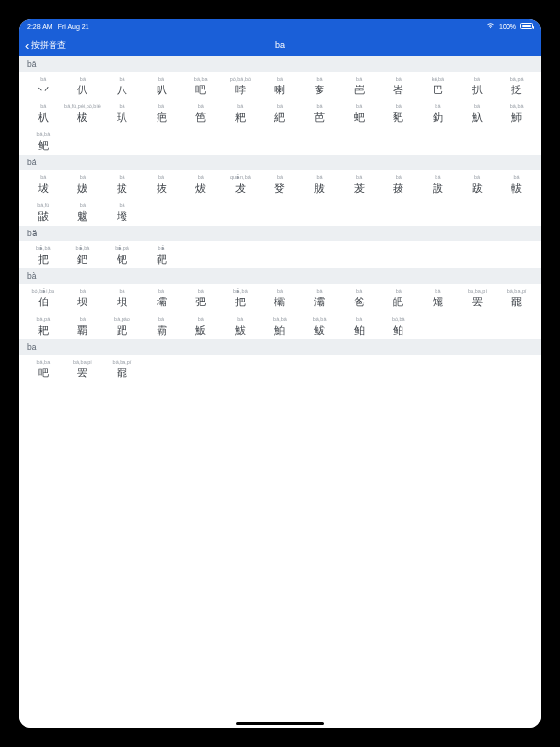 This screenshot has height=747, width=560. Describe the element at coordinates (84, 255) in the screenshot. I see `character-cell: bǎ,bà鈀` at that location.